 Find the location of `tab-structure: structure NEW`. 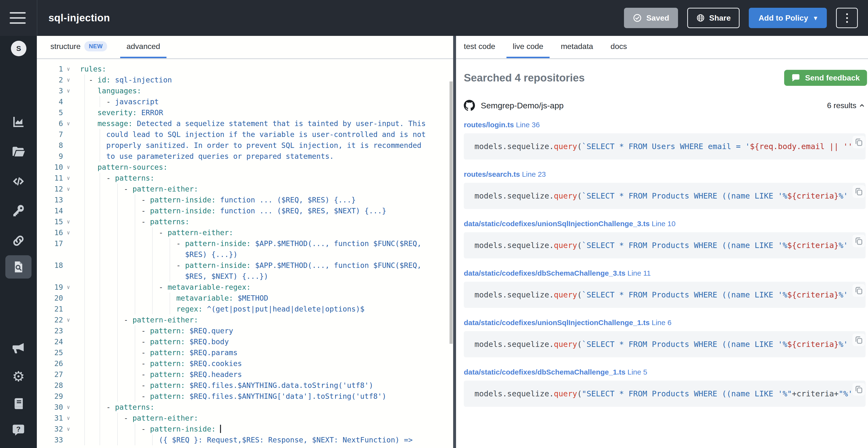

tab-structure: structure NEW is located at coordinates (79, 47).